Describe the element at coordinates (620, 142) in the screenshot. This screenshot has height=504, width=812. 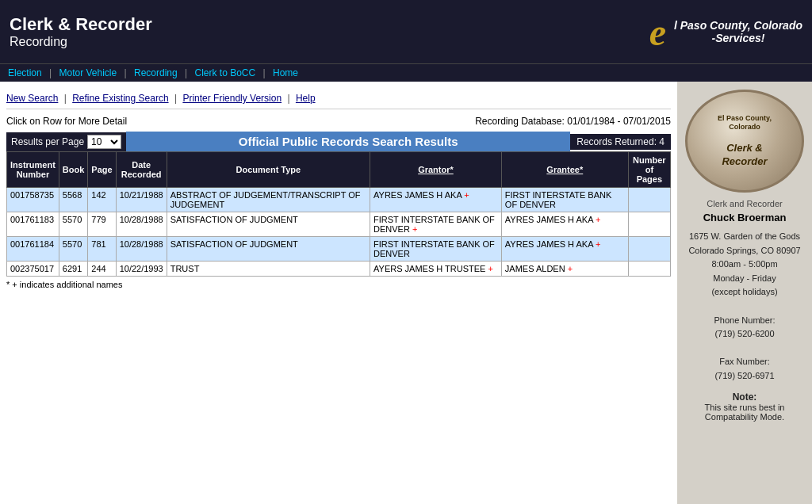
I see `records-returned: Records Returned: 4` at that location.